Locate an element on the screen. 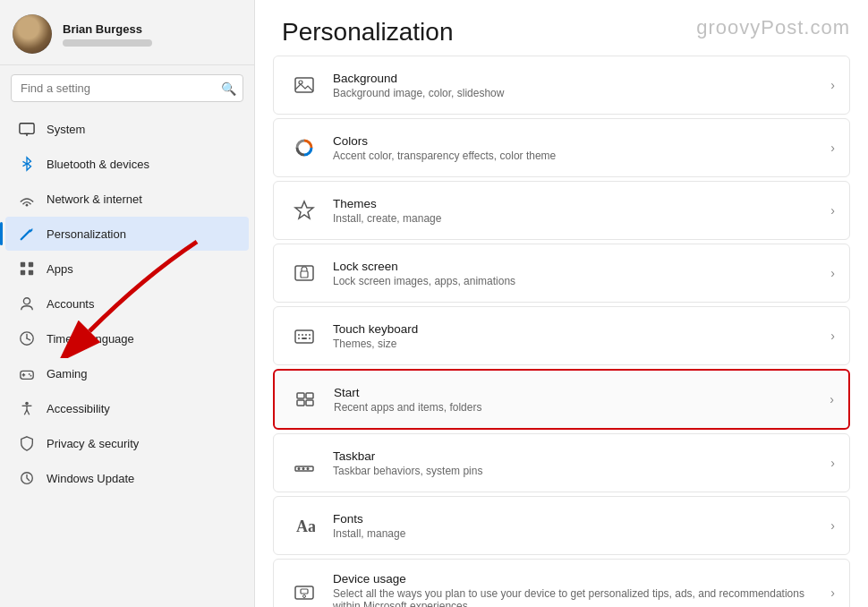 Image resolution: width=868 pixels, height=607 pixels. avatar is located at coordinates (32, 34).